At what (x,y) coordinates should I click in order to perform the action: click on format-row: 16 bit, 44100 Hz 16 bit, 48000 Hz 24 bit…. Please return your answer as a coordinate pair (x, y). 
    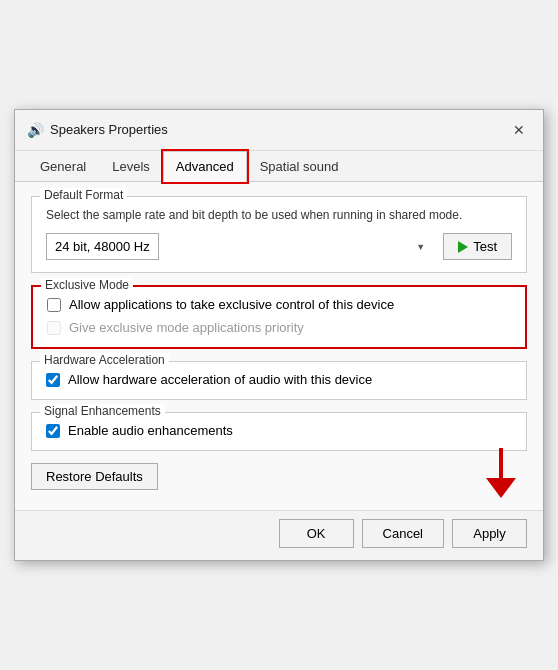
    Looking at the image, I should click on (279, 246).